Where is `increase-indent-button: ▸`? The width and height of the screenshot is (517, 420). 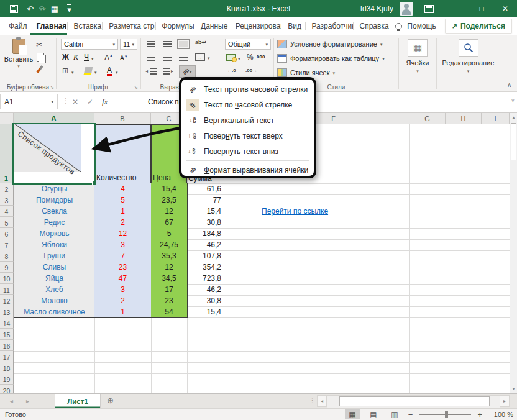 increase-indent-button: ▸ is located at coordinates (172, 71).